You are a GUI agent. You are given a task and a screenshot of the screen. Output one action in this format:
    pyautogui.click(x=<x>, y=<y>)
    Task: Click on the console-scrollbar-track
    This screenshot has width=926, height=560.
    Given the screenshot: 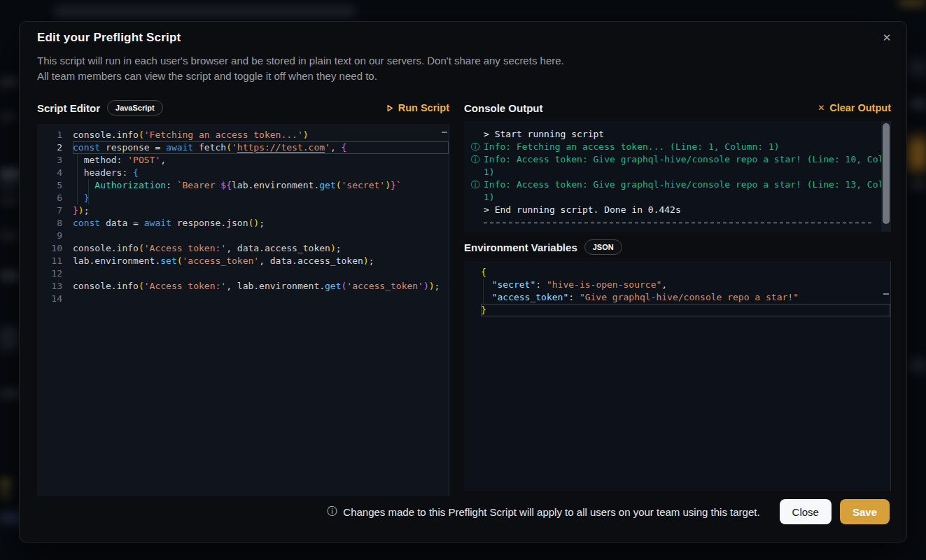 What is the action you would take?
    pyautogui.click(x=886, y=176)
    